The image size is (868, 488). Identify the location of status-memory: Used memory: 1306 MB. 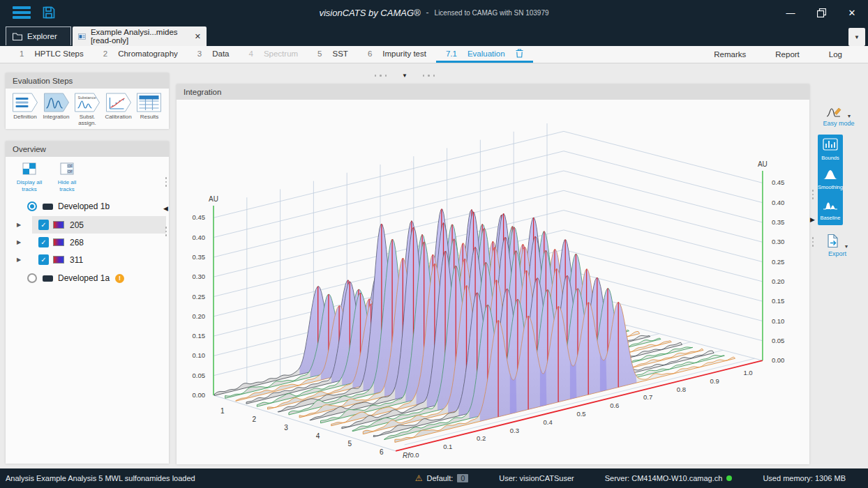
(804, 478).